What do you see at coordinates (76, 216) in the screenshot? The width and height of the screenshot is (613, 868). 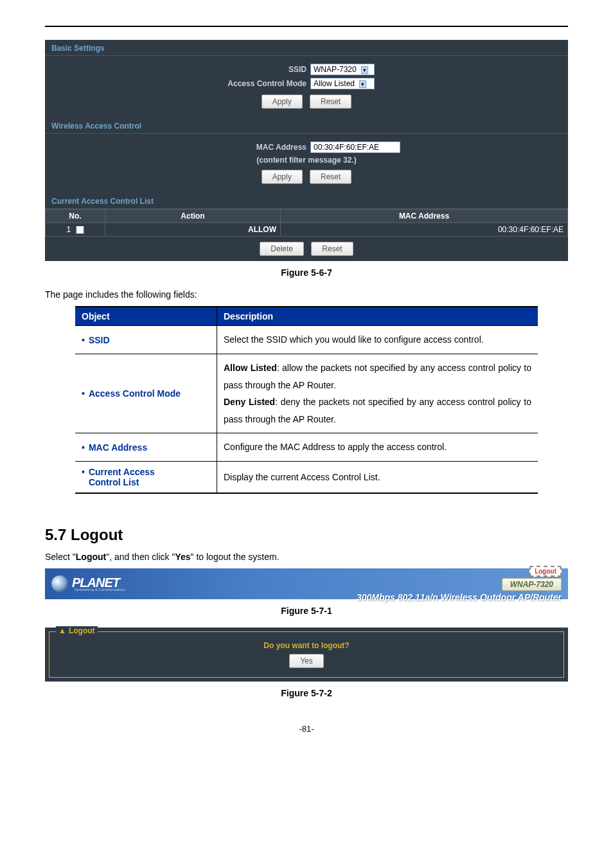 I see `col-no: No.` at bounding box center [76, 216].